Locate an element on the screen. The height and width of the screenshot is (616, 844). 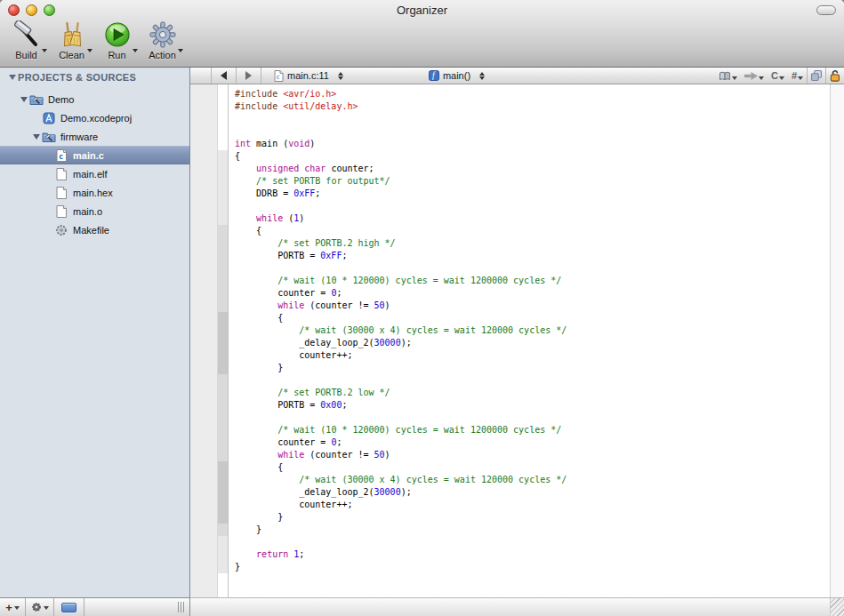
window-resize-grip is located at coordinates (837, 607).